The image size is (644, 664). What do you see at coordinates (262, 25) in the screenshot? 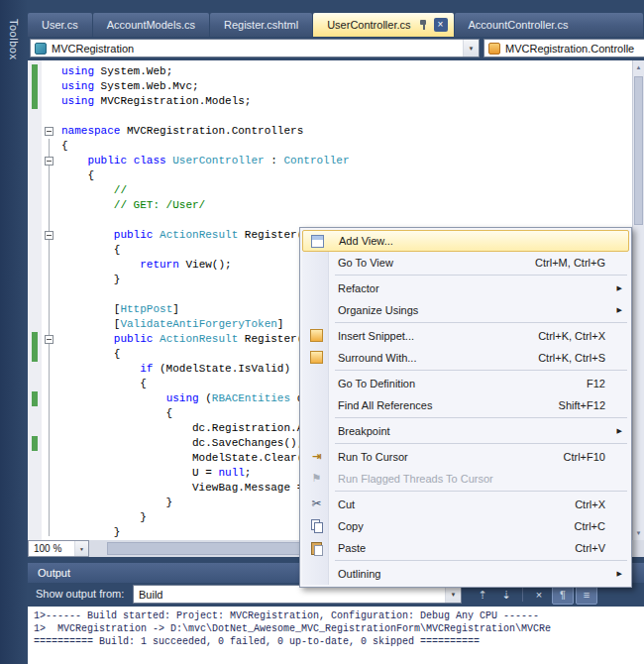
I see `tab-register-cshtml: Register.cshtml` at bounding box center [262, 25].